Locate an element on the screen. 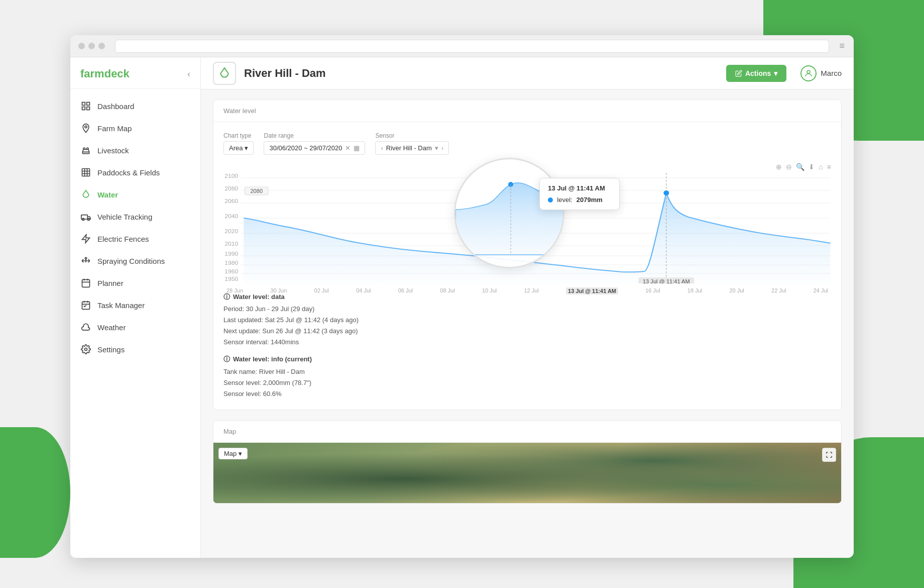 This screenshot has width=924, height=588. actions-button: Actions ▾ is located at coordinates (756, 73).